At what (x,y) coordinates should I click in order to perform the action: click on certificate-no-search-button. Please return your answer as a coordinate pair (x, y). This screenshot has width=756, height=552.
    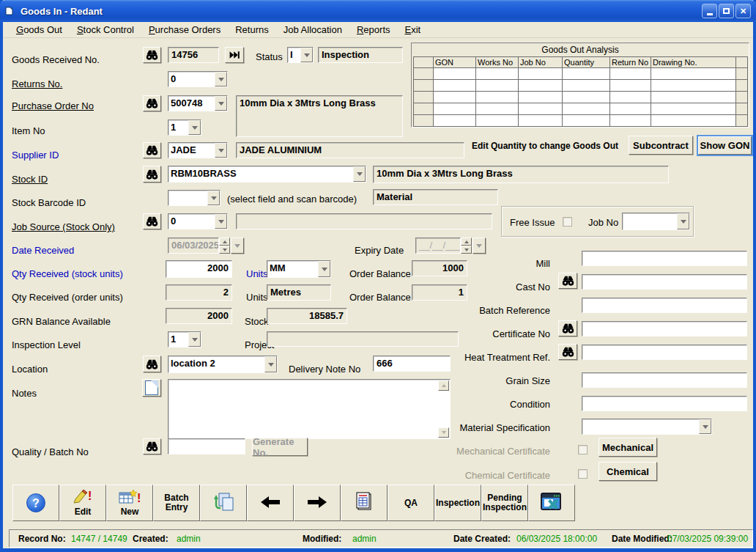
    Looking at the image, I should click on (568, 328).